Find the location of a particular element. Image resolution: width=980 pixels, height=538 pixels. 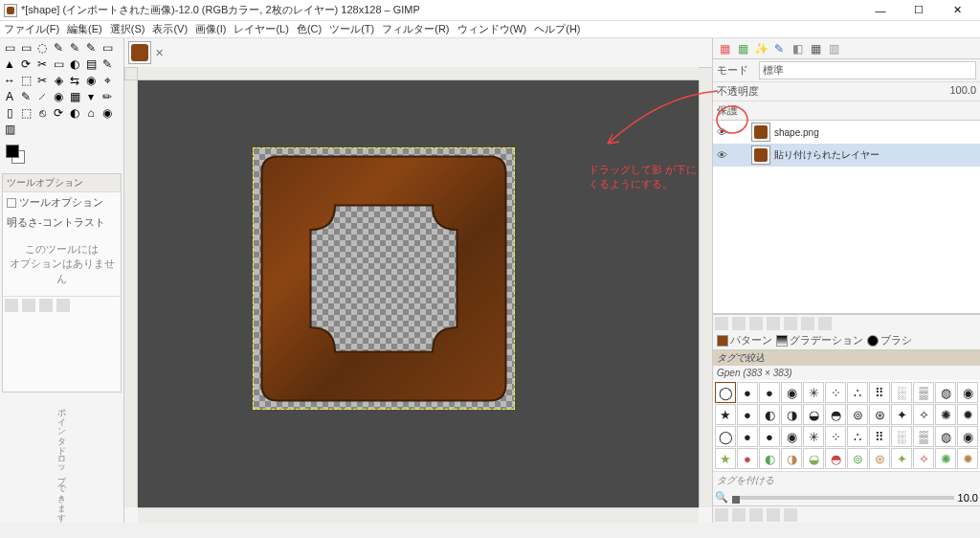

tool-icon: ▥ is located at coordinates (10, 129).